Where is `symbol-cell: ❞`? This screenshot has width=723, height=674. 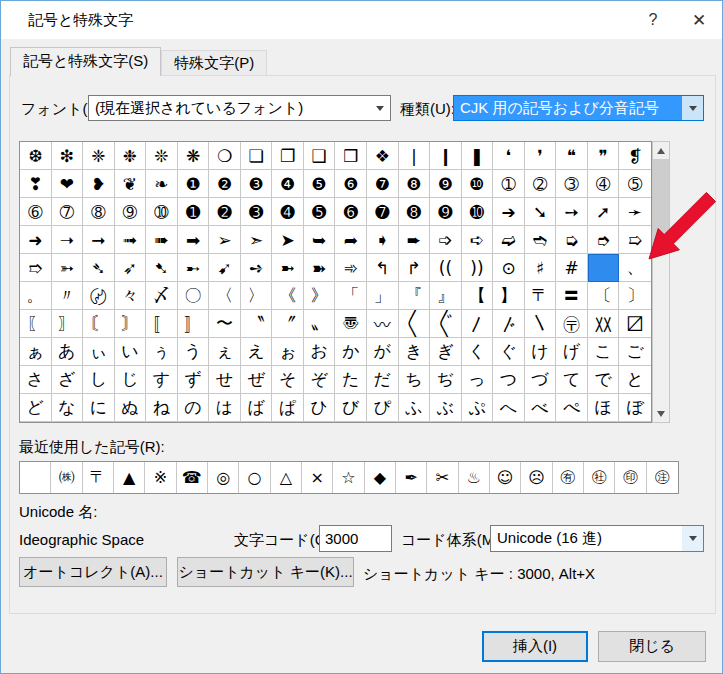 symbol-cell: ❞ is located at coordinates (604, 156).